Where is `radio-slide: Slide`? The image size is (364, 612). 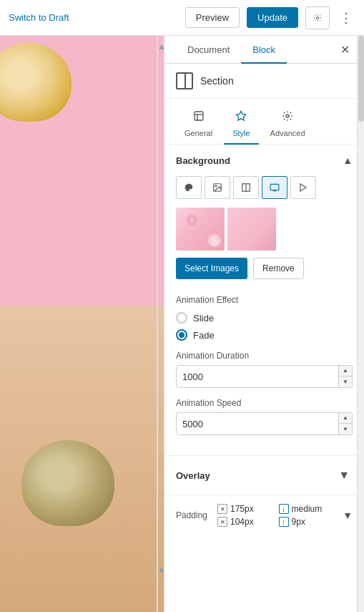 radio-slide: Slide is located at coordinates (265, 318).